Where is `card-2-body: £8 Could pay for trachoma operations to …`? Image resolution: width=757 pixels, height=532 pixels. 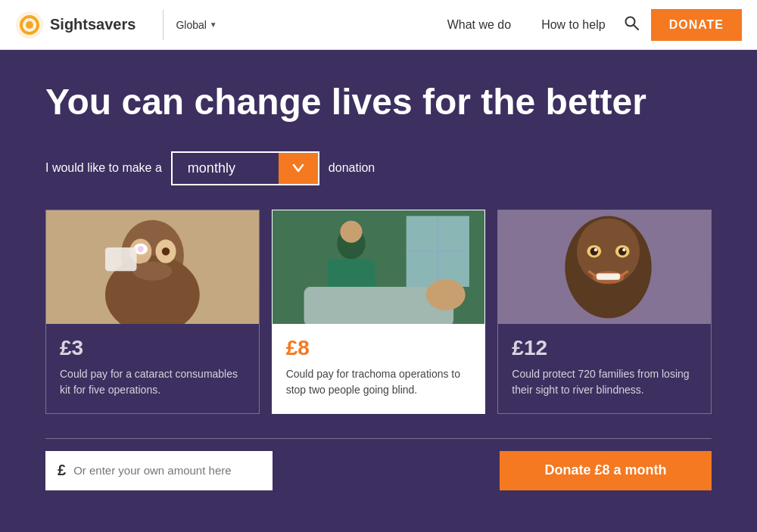
card-2-body: £8 Could pay for trachoma operations to … is located at coordinates (378, 369).